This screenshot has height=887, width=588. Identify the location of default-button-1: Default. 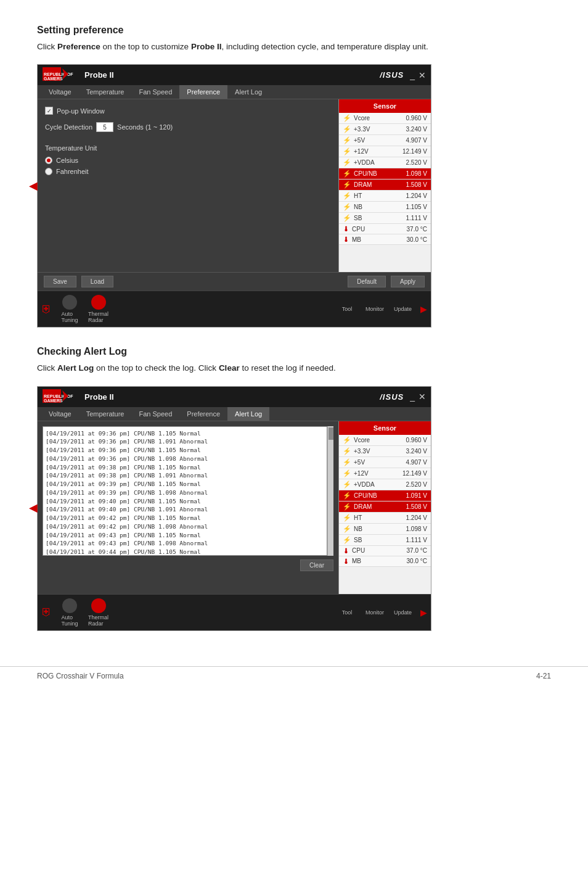
(367, 281).